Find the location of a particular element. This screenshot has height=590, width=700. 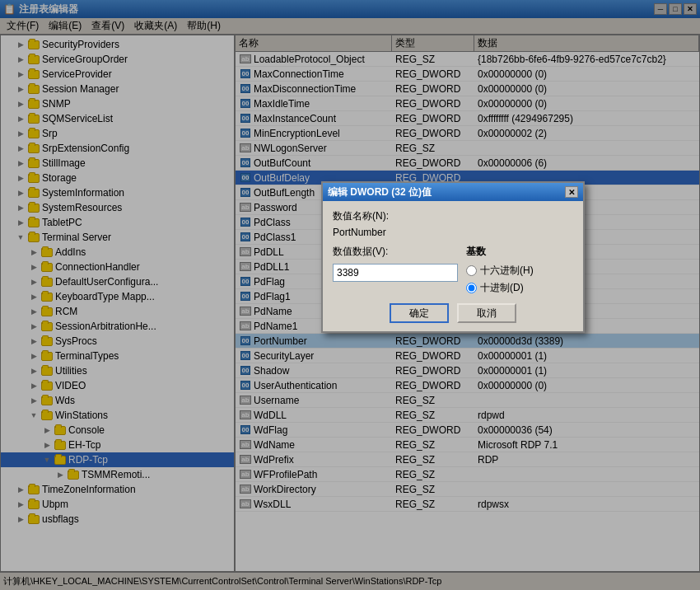

dialog-title-text: 编辑 DWORD (32 位)值 is located at coordinates (380, 193).